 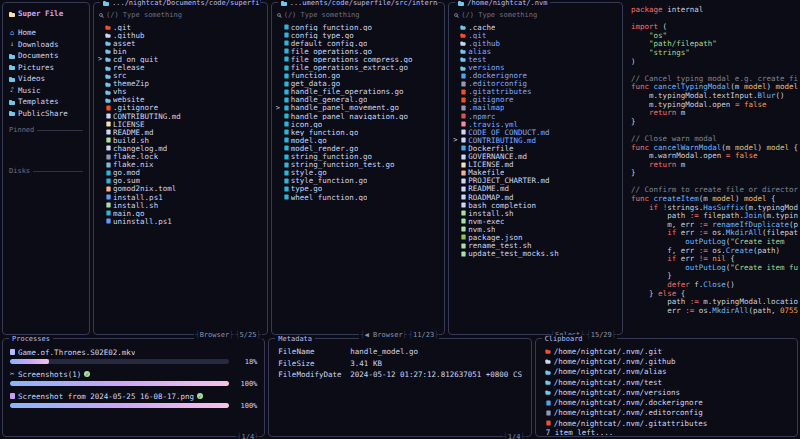 What do you see at coordinates (43, 114) in the screenshot?
I see `sidebar-item-label: PublicShare` at bounding box center [43, 114].